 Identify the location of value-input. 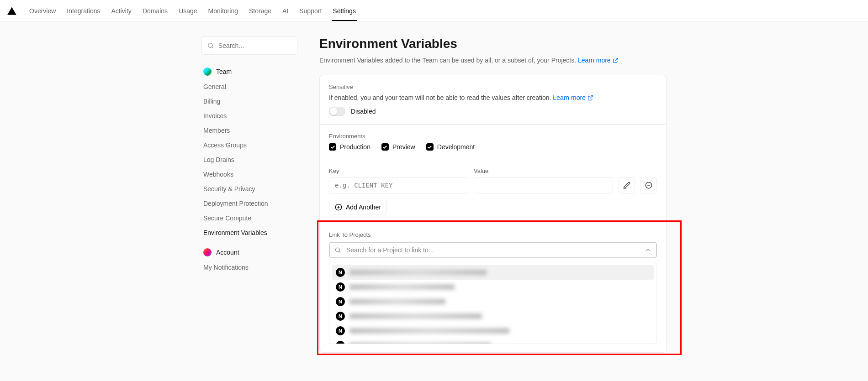
(544, 185).